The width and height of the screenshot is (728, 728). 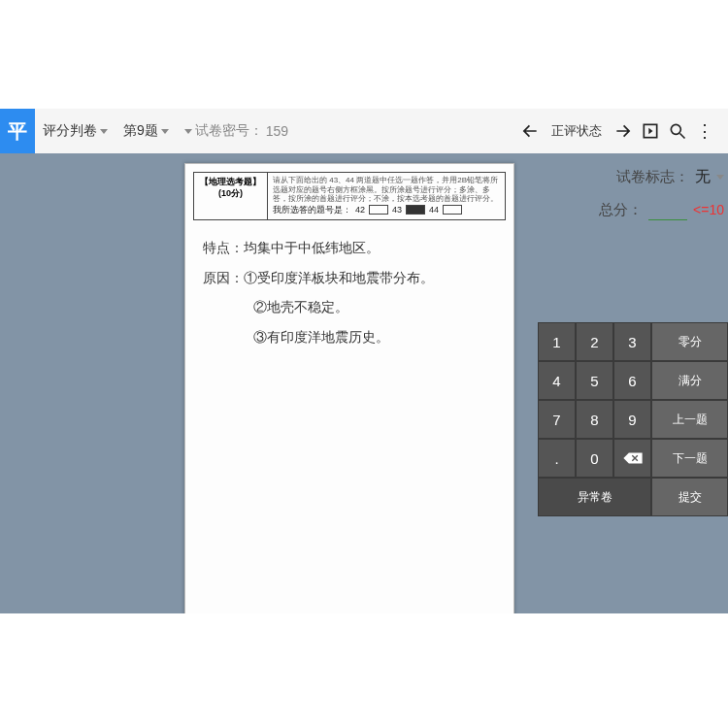 What do you see at coordinates (557, 381) in the screenshot?
I see `key-4: 4` at bounding box center [557, 381].